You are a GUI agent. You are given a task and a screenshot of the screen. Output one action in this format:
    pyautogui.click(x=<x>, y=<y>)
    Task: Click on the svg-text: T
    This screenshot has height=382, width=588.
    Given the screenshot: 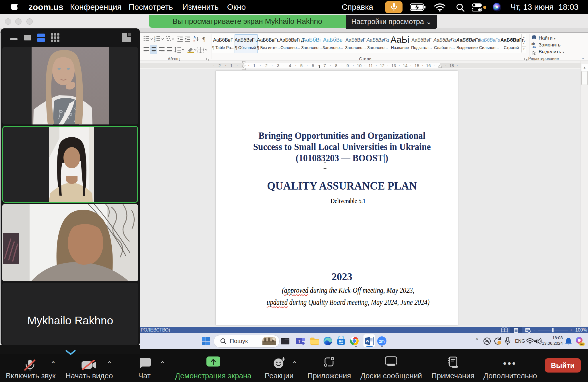 What is the action you would take?
    pyautogui.click(x=299, y=341)
    